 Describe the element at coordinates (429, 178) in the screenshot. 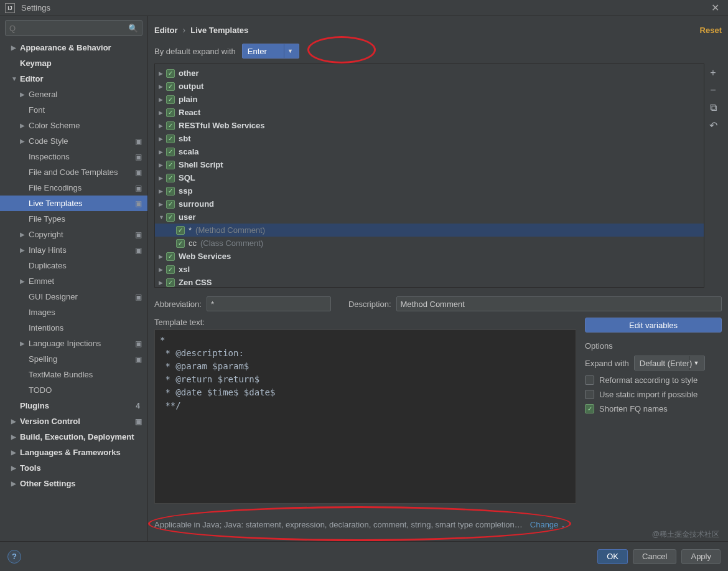

I see `template-group-sql: ▶✓SQL` at that location.